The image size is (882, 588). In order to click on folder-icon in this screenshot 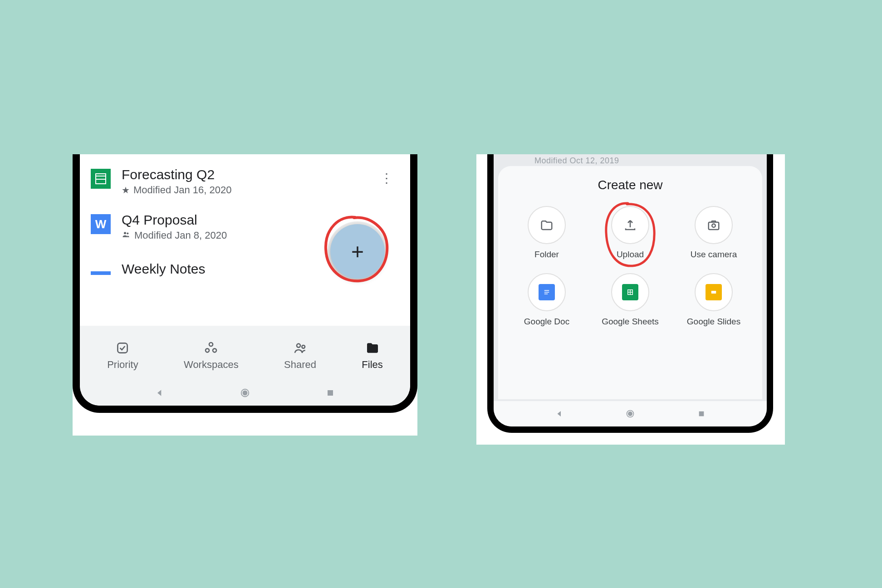, I will do `click(547, 225)`.